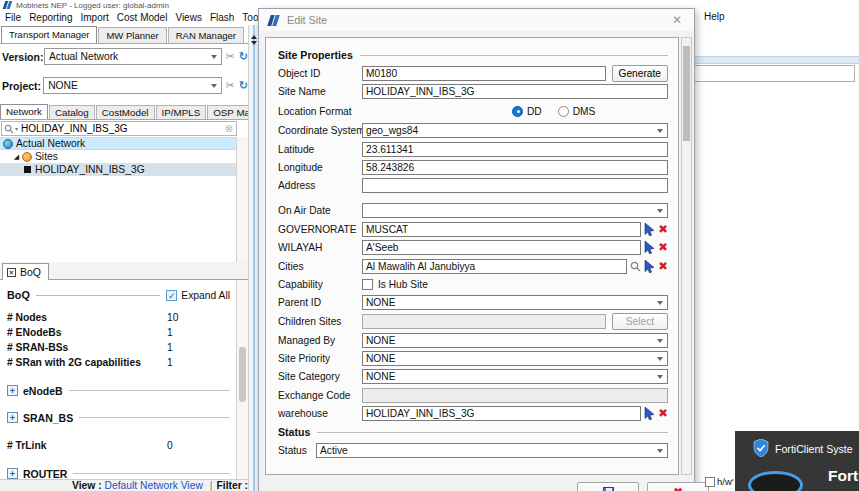 The image size is (859, 491). Describe the element at coordinates (118, 156) in the screenshot. I see `tree-item-sites: ◢Sites` at that location.